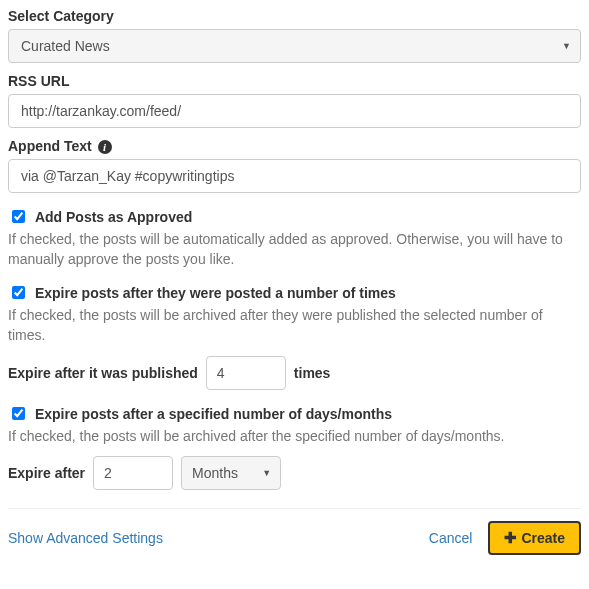  I want to click on category-select: Curated News, so click(294, 46).